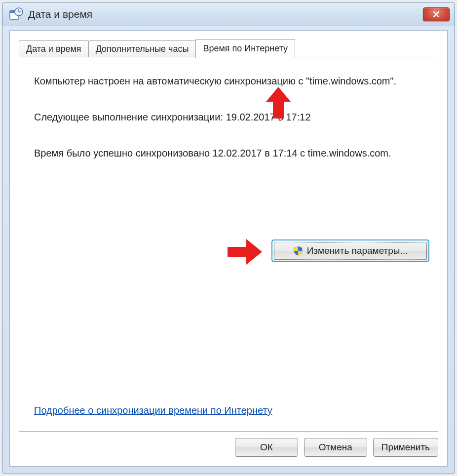  What do you see at coordinates (245, 48) in the screenshot?
I see `tab-internet-time: Время по Интернету` at bounding box center [245, 48].